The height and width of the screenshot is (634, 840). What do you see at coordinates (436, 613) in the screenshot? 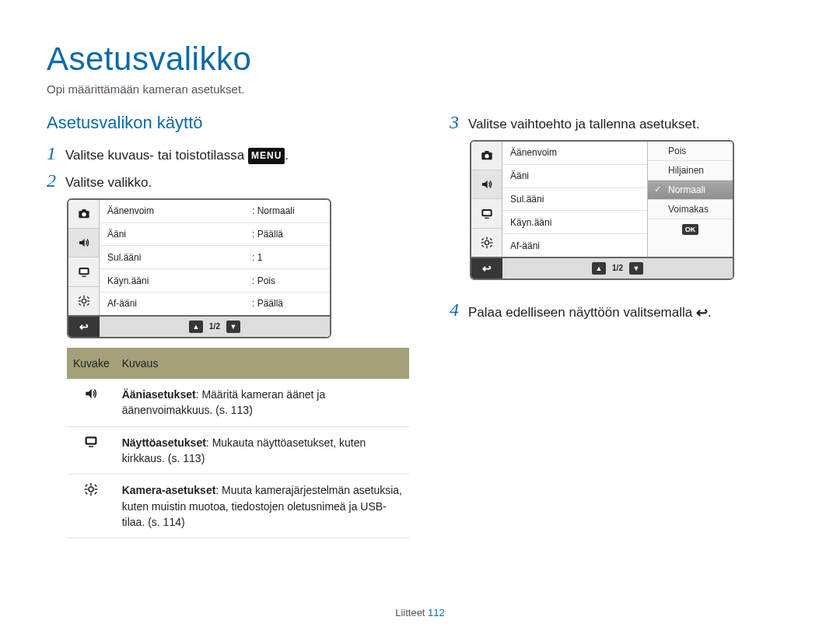
I see `footer-page-number: 112` at bounding box center [436, 613].